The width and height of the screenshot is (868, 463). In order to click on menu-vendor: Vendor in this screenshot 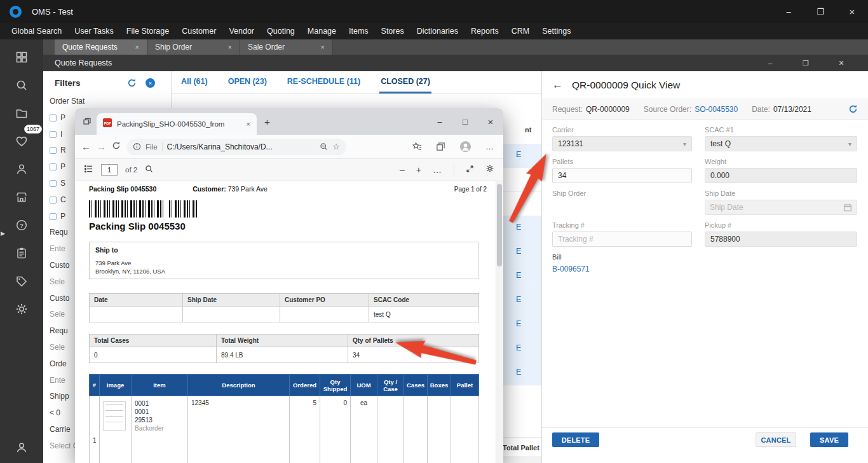, I will do `click(241, 31)`.